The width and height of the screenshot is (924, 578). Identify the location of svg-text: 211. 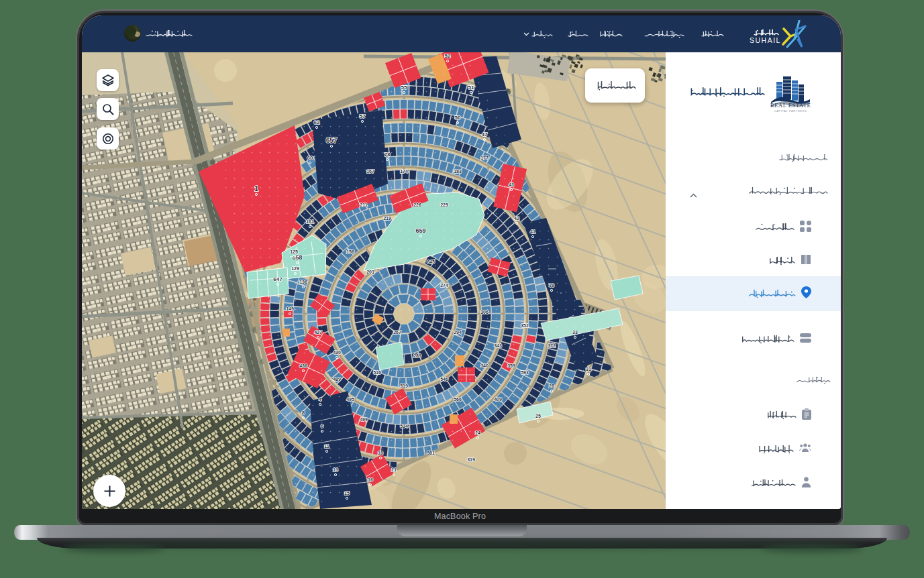
(364, 205).